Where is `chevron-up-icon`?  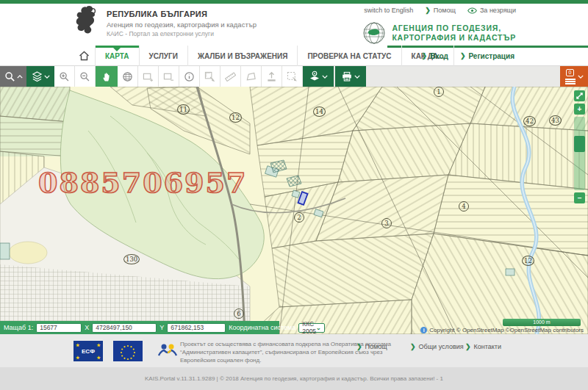
chevron-up-icon is located at coordinates (20, 76).